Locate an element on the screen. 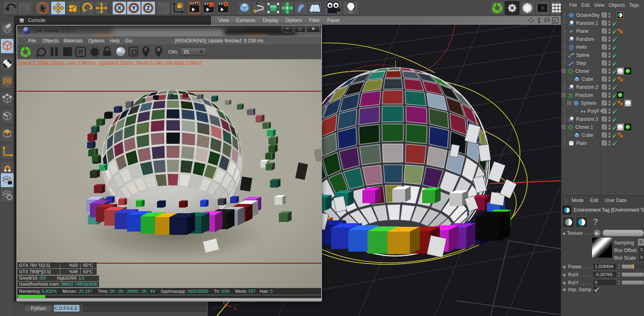  svg-text: Z is located at coordinates (149, 8).